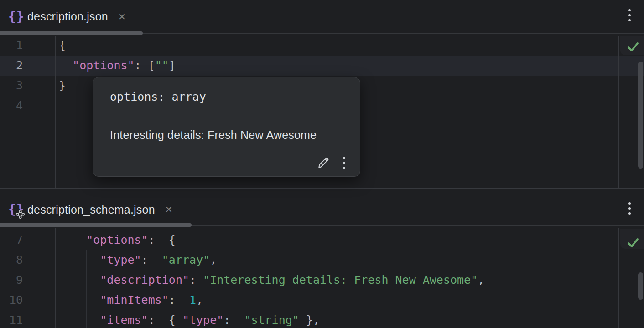 This screenshot has height=328, width=644. What do you see at coordinates (63, 17) in the screenshot?
I see `tab-description-json: {} description.json ✕` at bounding box center [63, 17].